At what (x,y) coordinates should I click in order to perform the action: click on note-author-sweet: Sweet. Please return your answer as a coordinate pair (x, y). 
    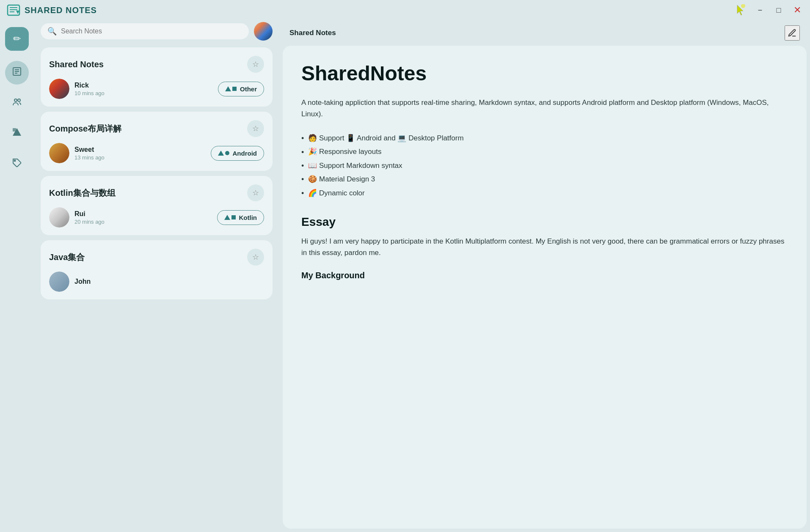
    Looking at the image, I should click on (90, 150).